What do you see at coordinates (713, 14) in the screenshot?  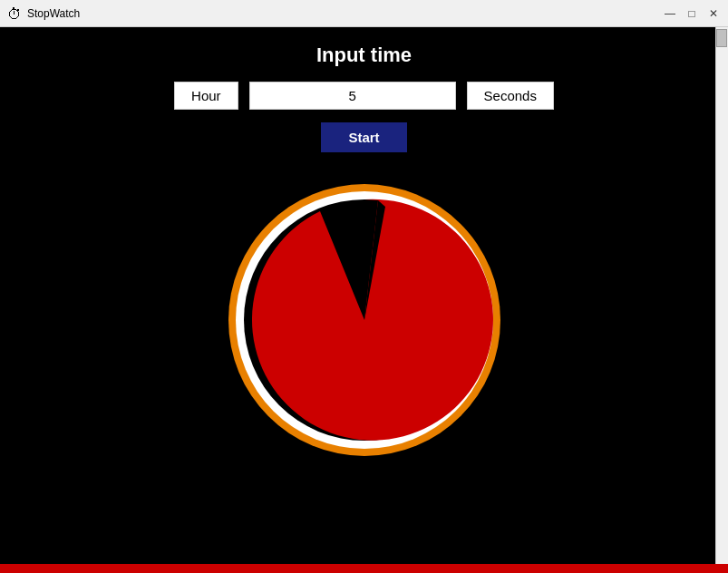 I see `close-button: ✕` at bounding box center [713, 14].